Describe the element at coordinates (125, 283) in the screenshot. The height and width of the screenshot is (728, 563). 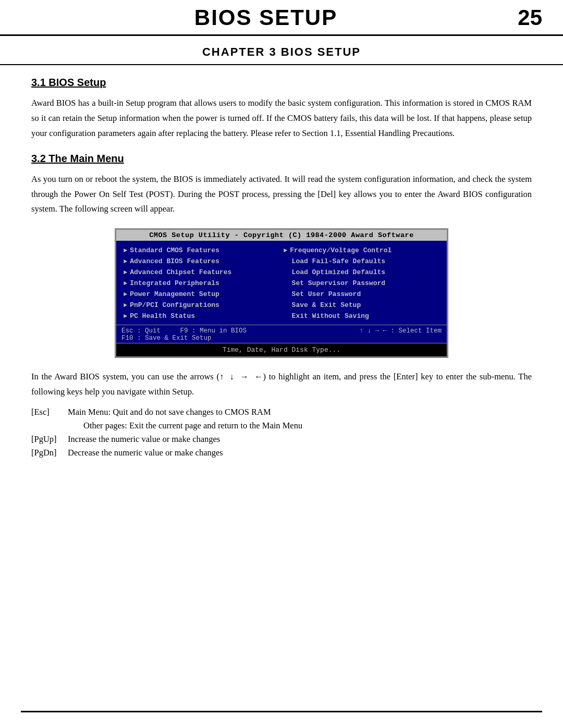
I see `bios-arrow-icon-3: ►` at that location.